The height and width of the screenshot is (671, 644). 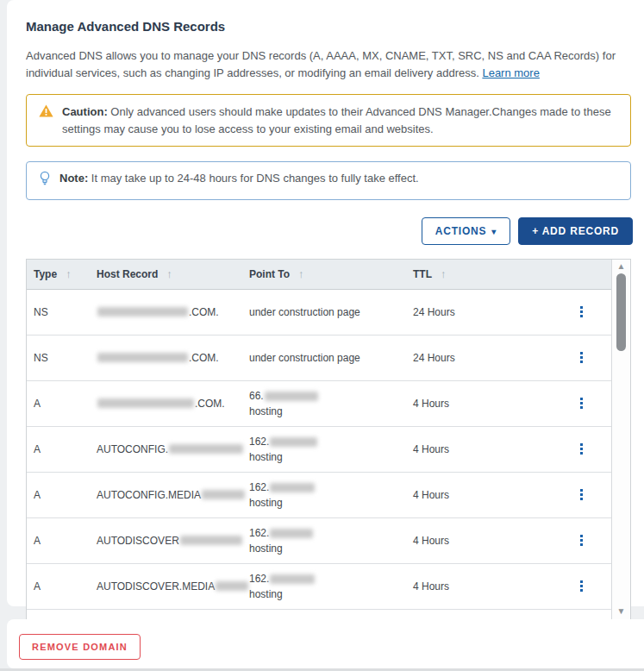 I want to click on cell-point-to: under construction page, so click(x=331, y=358).